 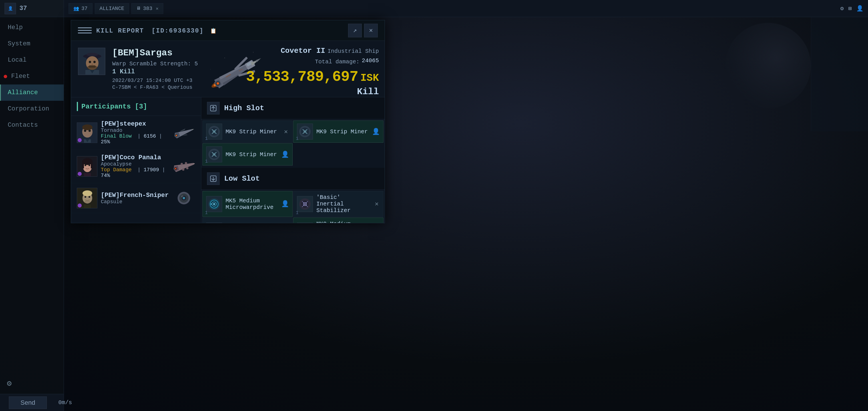 I want to click on damage-label: Total damage:, so click(x=337, y=62).